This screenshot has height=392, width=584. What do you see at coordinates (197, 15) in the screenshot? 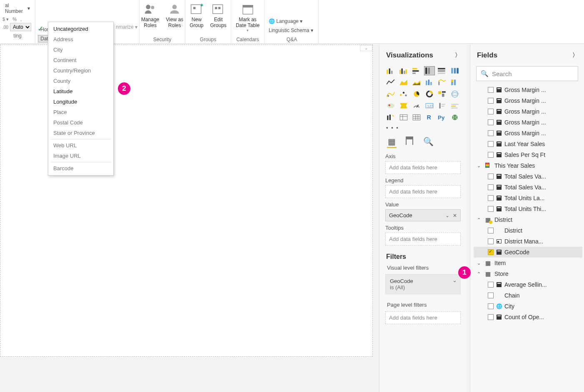
I see `new-group-button: ✦ New Group` at bounding box center [197, 15].